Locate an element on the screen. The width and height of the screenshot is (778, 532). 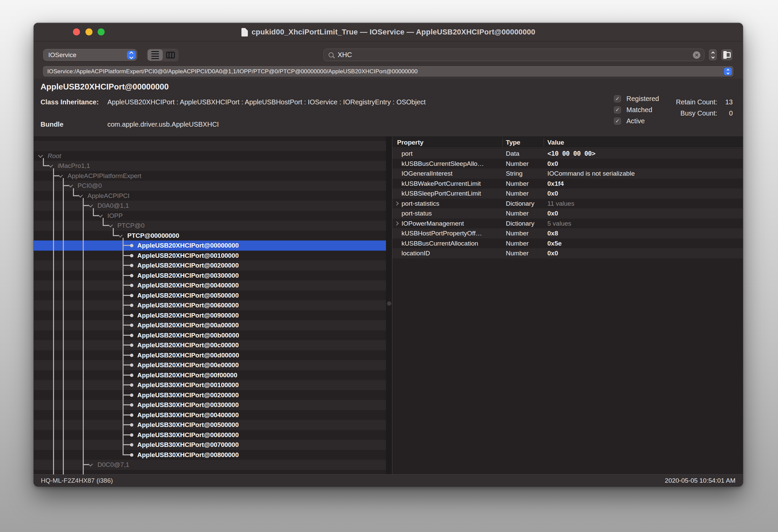
property-row-kUSBSleepPortCurrentLimit: kUSBSleepPortCurrentLimitNumber0x0 is located at coordinates (568, 194).